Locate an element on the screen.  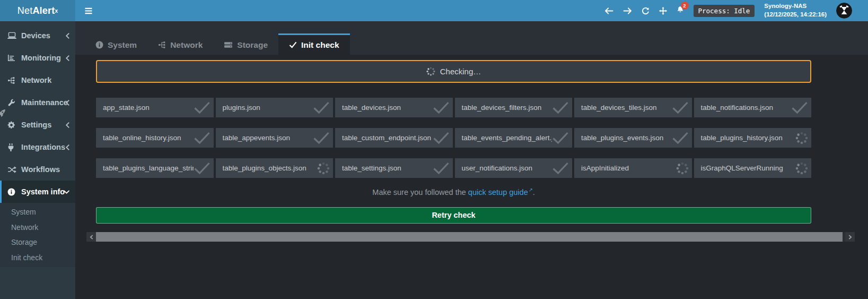
init-check-tile: table_devices.json is located at coordinates (394, 107).